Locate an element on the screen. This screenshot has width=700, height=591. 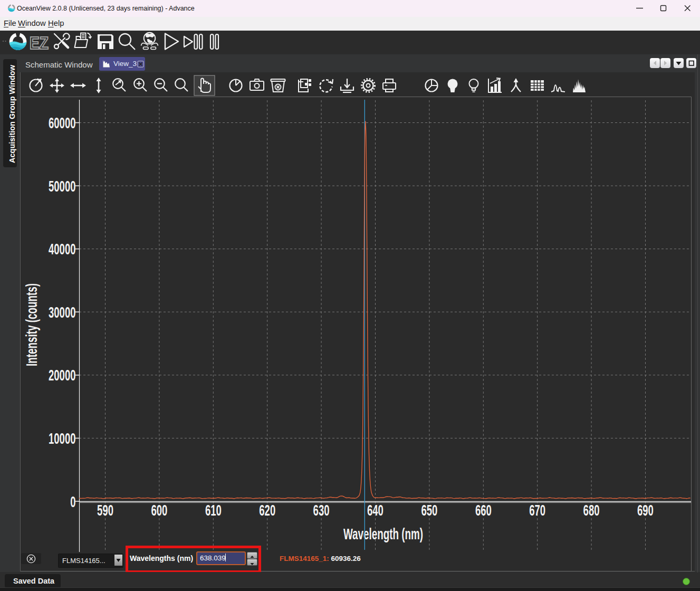
svg-text: 50000 is located at coordinates (62, 186).